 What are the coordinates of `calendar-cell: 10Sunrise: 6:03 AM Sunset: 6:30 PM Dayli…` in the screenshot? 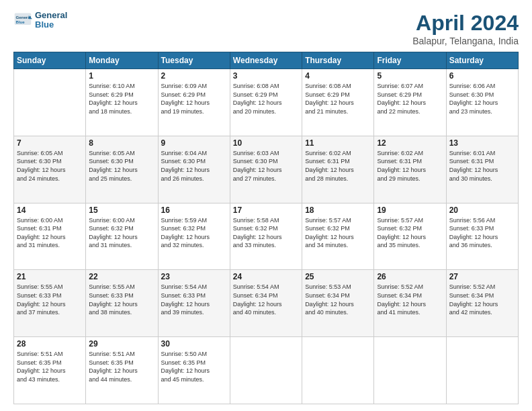 It's located at (266, 169).